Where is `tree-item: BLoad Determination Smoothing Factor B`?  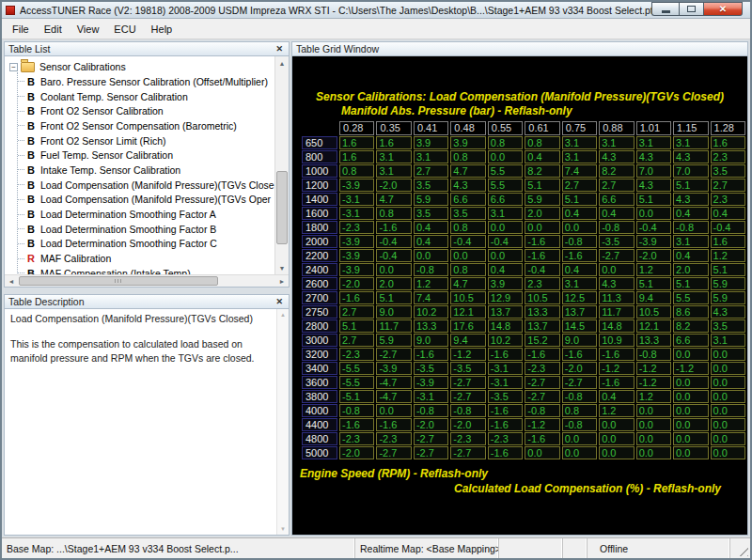 tree-item: BLoad Determination Smoothing Factor B is located at coordinates (144, 229).